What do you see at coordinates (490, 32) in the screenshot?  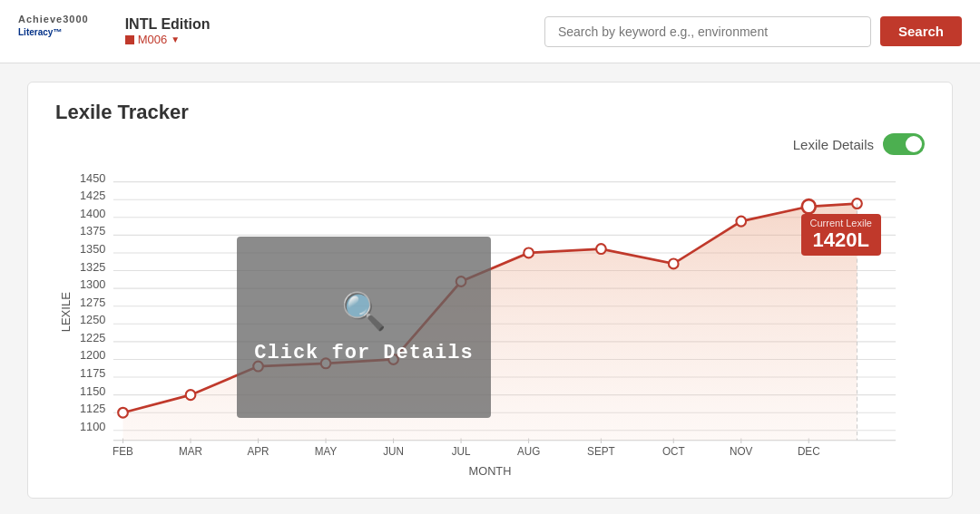 I see `app-header: Achieve3000 Literacy™ INTL Edition M006 …` at bounding box center [490, 32].